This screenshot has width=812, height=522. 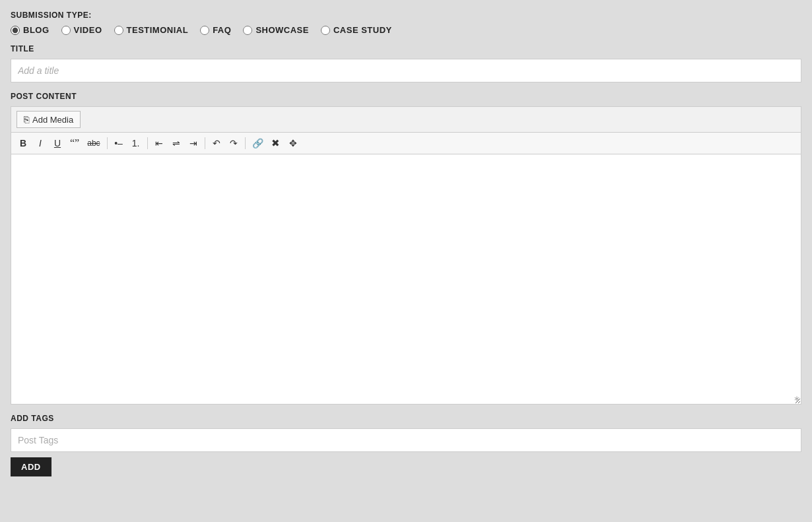 I want to click on radio-faq-label: FAQ, so click(x=222, y=30).